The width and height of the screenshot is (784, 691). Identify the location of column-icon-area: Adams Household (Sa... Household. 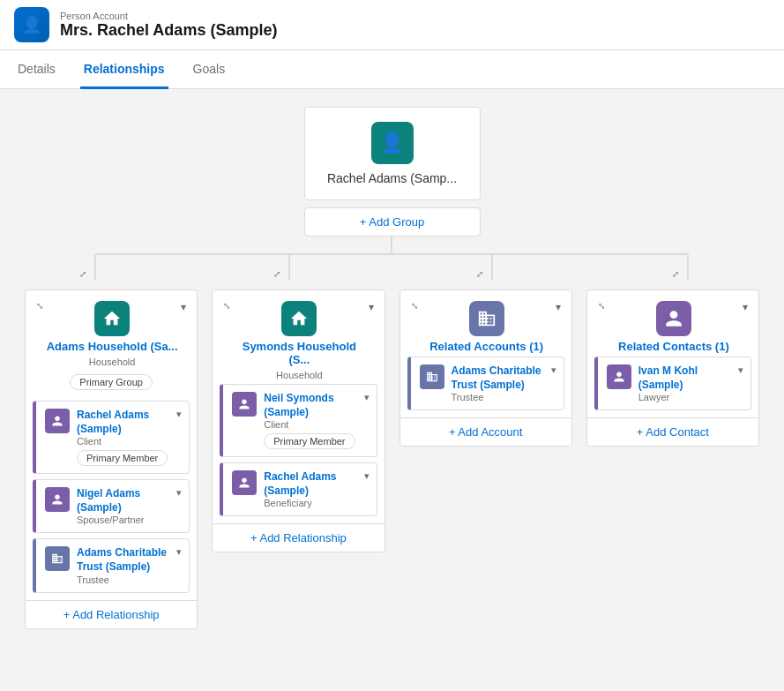
(112, 334).